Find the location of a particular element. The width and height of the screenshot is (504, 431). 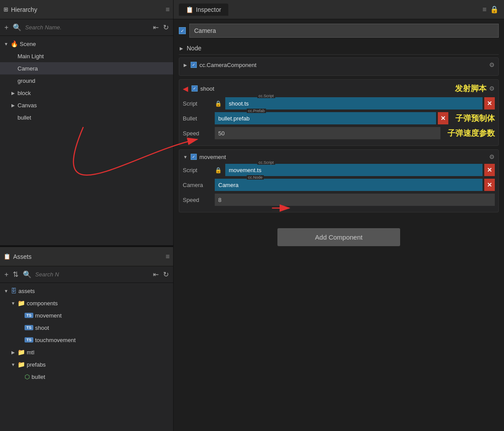

movement-speed-input is located at coordinates (355, 200).